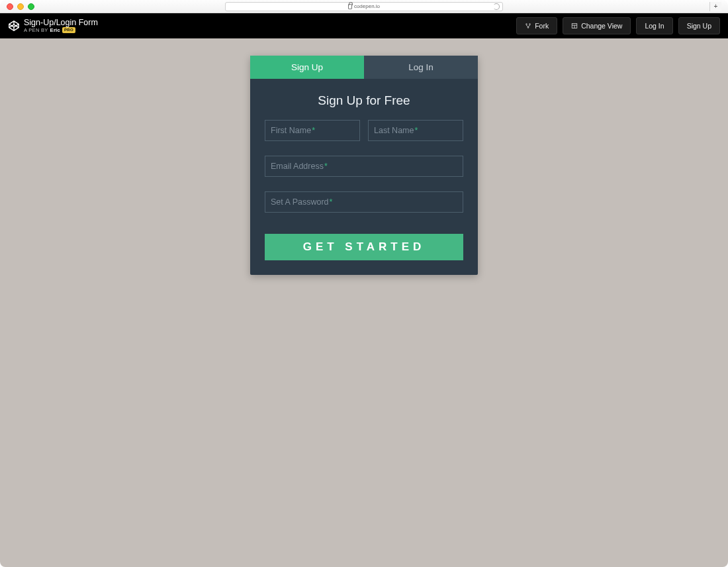  I want to click on last-name-field: Last Name*, so click(416, 130).